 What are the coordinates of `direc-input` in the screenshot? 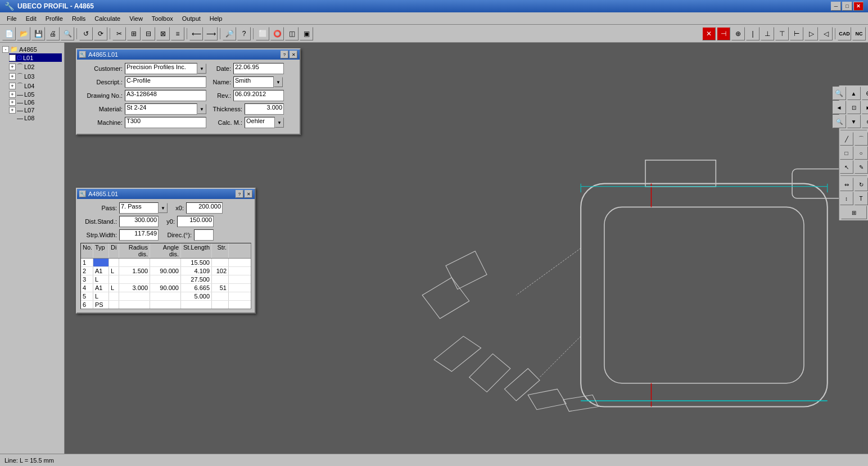 It's located at (204, 235).